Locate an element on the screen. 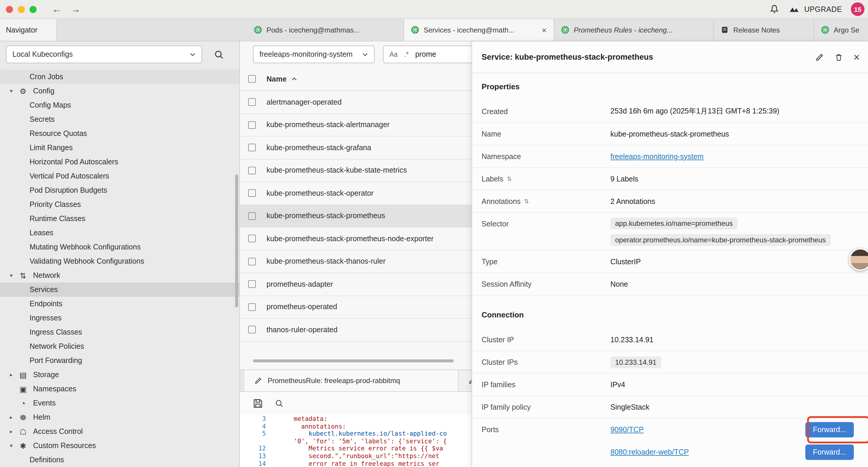  annotations-value: 2 Annotations is located at coordinates (735, 201).